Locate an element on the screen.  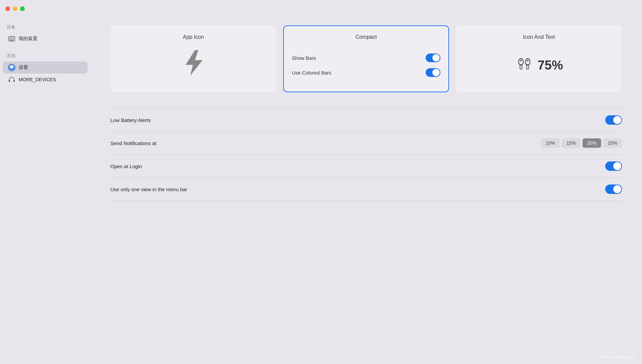
gear-icon is located at coordinates (12, 68).